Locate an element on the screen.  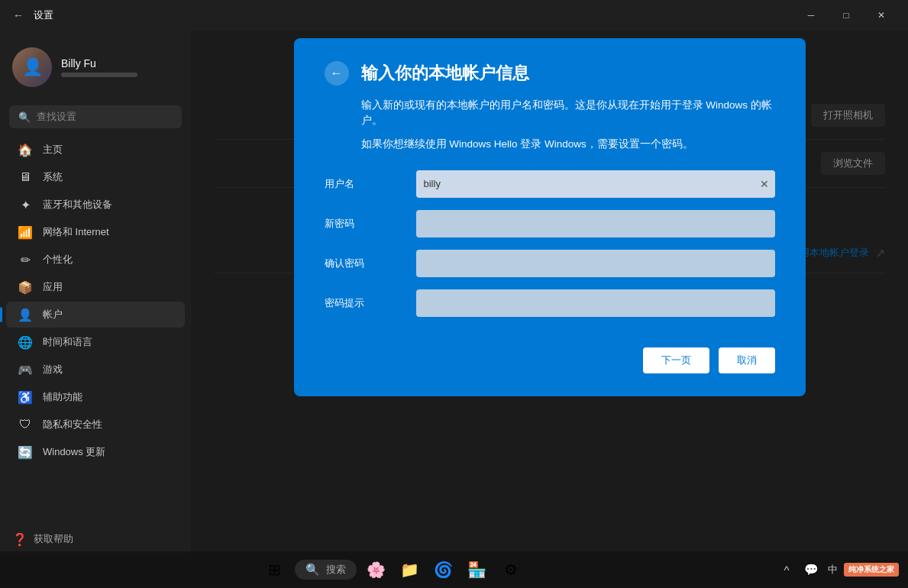
nav-network-label: 网络和 Internet is located at coordinates (76, 232).